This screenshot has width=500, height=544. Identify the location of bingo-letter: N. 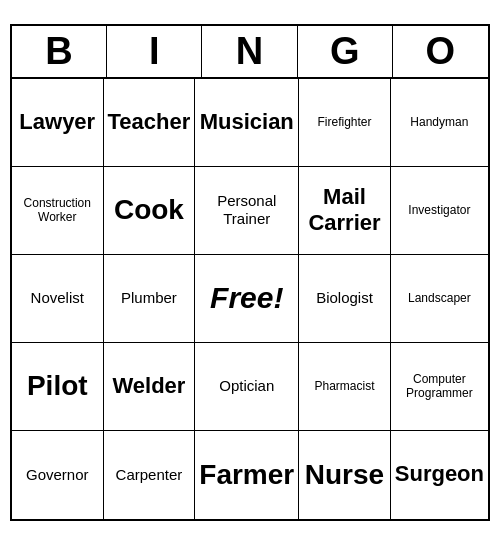
(250, 52).